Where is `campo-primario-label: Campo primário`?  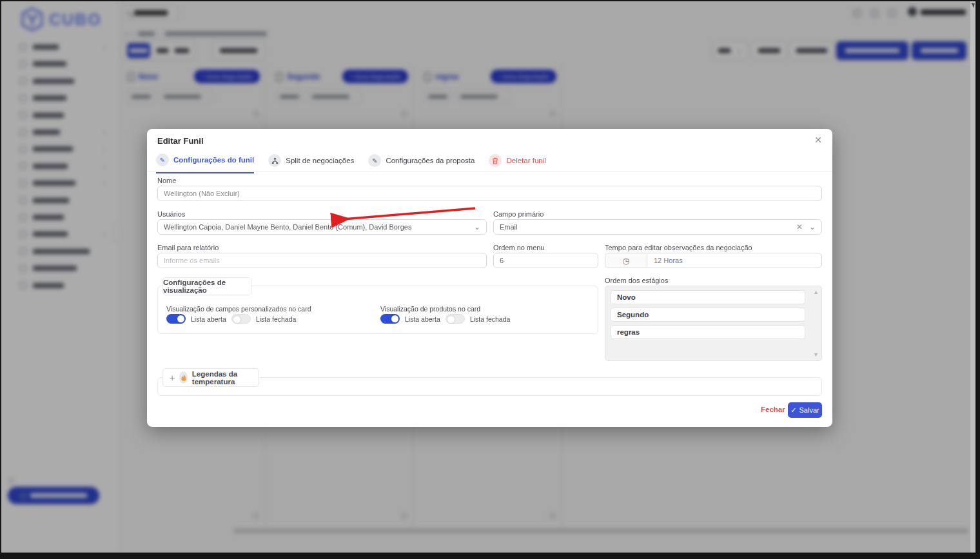 campo-primario-label: Campo primário is located at coordinates (518, 214).